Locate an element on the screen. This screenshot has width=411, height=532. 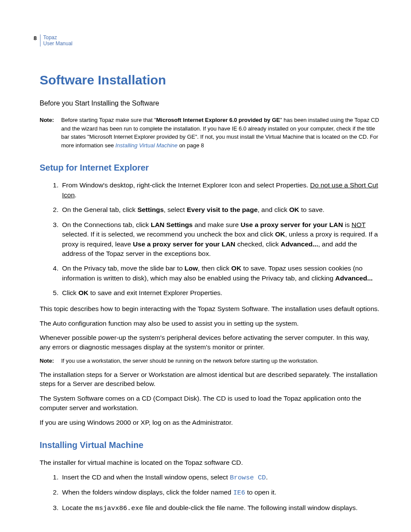
ie-step-5: Click OK to save and exit Internet Explo… is located at coordinates (221, 293).